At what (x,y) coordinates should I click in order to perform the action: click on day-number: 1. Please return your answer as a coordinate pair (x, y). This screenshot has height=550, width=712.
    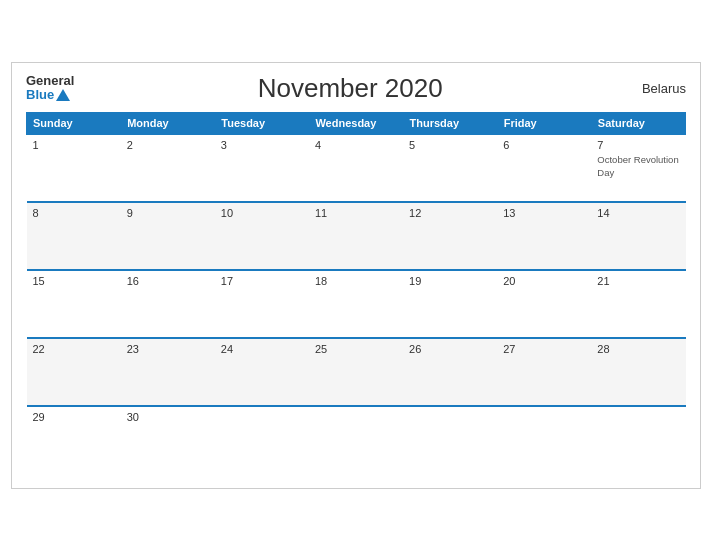
    Looking at the image, I should click on (74, 145).